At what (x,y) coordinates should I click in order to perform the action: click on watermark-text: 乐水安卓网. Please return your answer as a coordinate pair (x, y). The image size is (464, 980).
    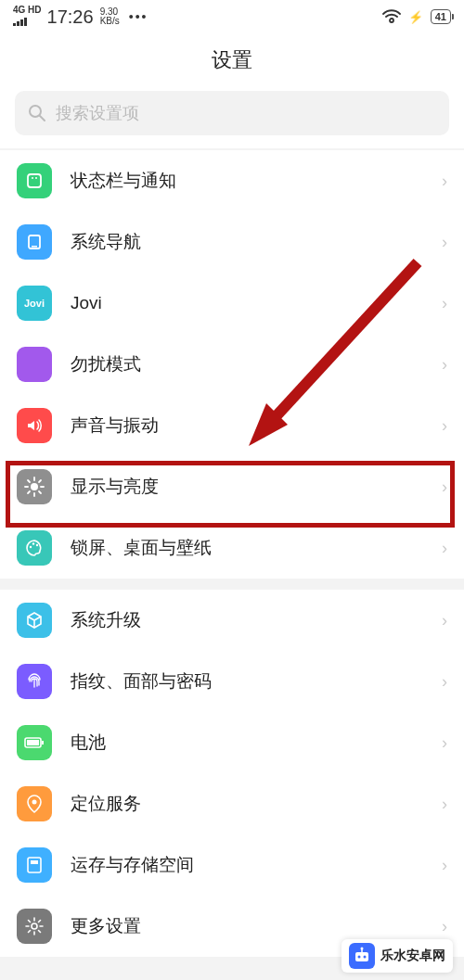
    Looking at the image, I should click on (413, 956).